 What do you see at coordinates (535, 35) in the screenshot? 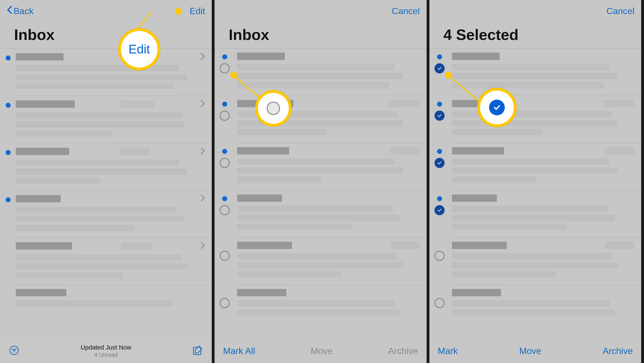
I see `title-bar: 4 Selected` at bounding box center [535, 35].